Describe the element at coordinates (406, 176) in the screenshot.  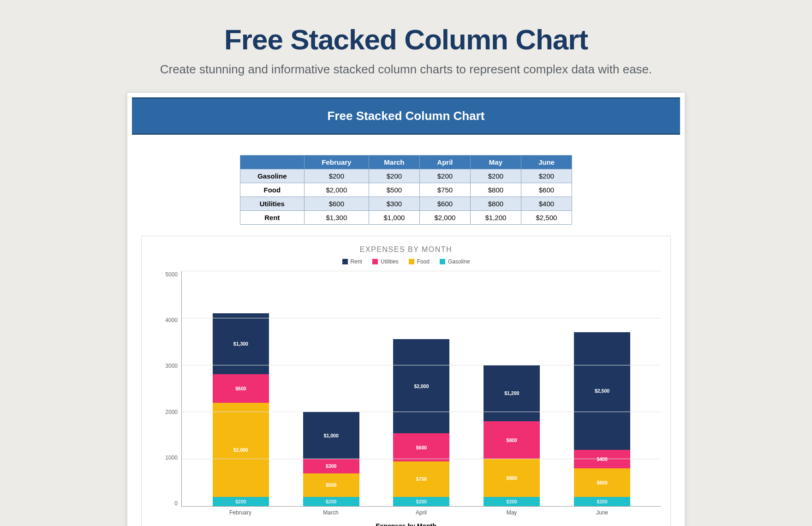
I see `table-row: Gasoline$200$200$200$200$200` at that location.